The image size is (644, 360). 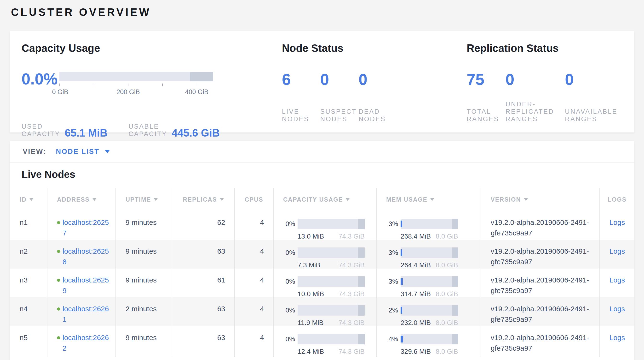 I want to click on axis-label-400: 400 GiB, so click(x=197, y=92).